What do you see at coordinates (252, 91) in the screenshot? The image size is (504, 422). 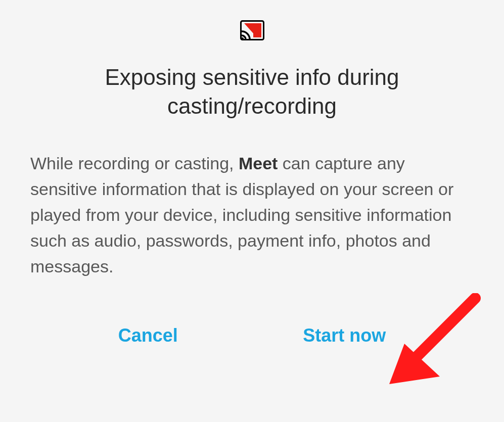 I see `dialog-title: Exposing sensitive info during casting/r…` at bounding box center [252, 91].